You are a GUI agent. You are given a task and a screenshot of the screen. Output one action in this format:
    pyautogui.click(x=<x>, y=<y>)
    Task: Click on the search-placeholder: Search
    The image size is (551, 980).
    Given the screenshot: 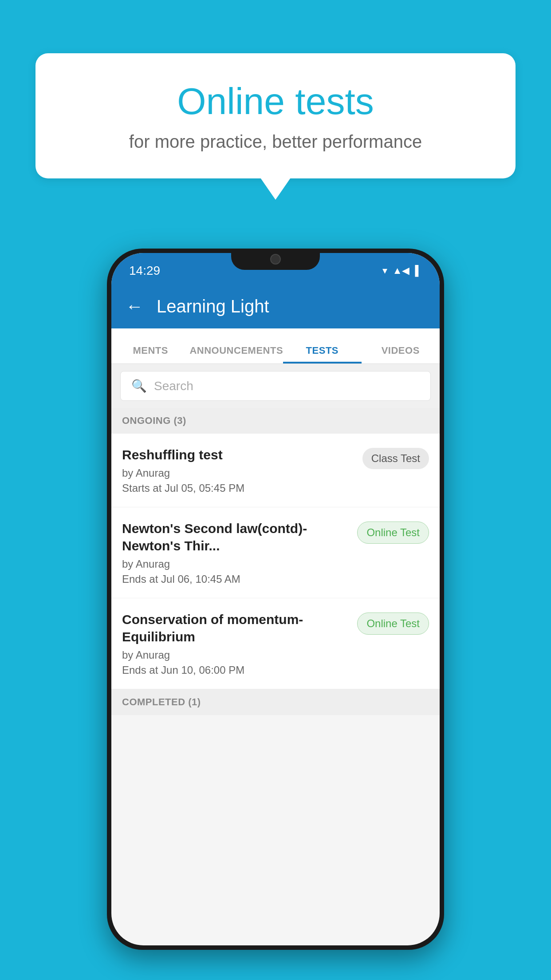 What is the action you would take?
    pyautogui.click(x=174, y=386)
    